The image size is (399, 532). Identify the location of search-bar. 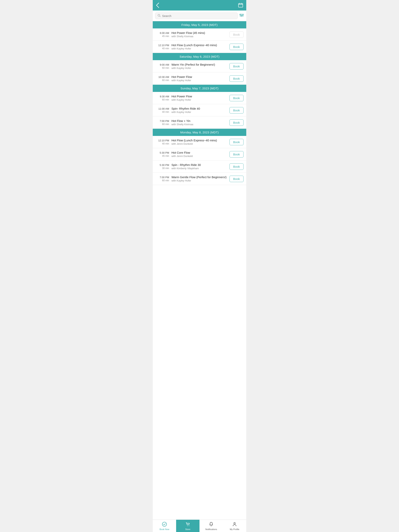
(200, 16).